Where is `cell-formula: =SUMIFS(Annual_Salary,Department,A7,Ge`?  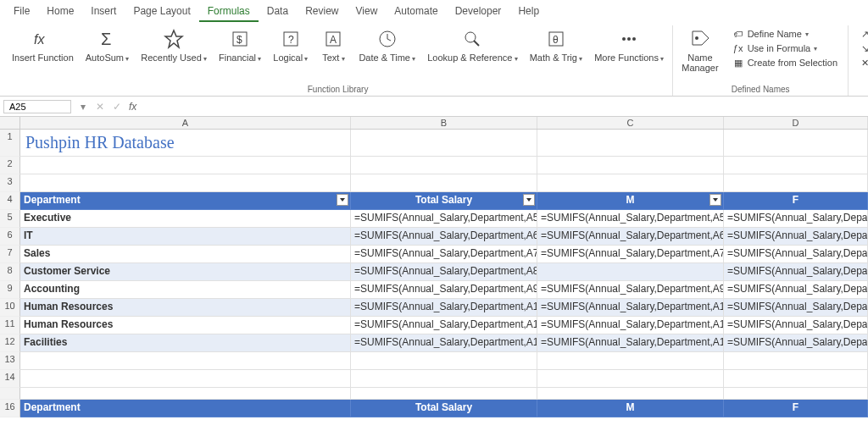 cell-formula: =SUMIFS(Annual_Salary,Department,A7,Ge is located at coordinates (631, 254).